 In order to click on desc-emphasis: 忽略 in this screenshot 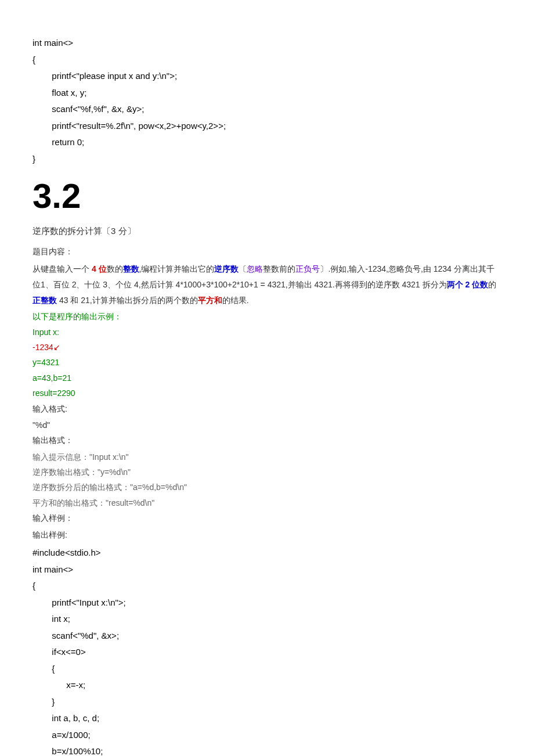, I will do `click(255, 269)`.